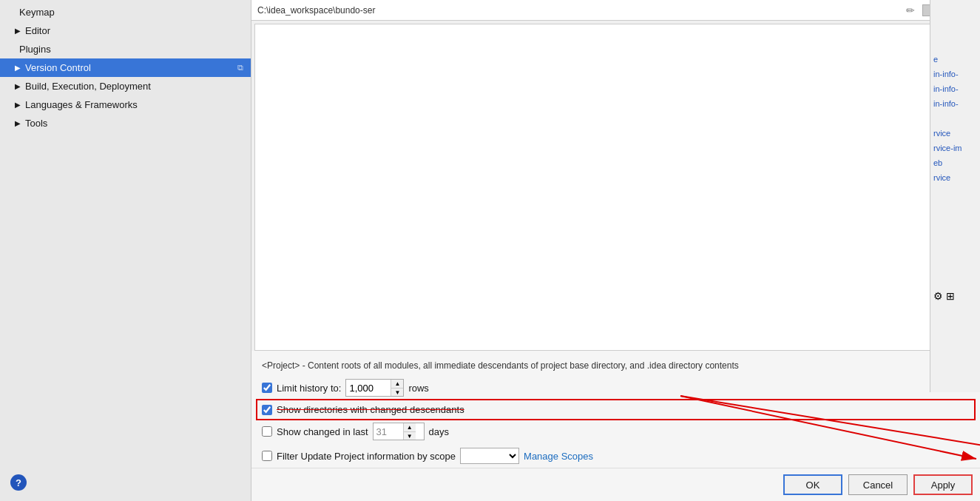  What do you see at coordinates (615, 456) in the screenshot?
I see `filter-update-row: Filter Update Project information by sco…` at bounding box center [615, 456].